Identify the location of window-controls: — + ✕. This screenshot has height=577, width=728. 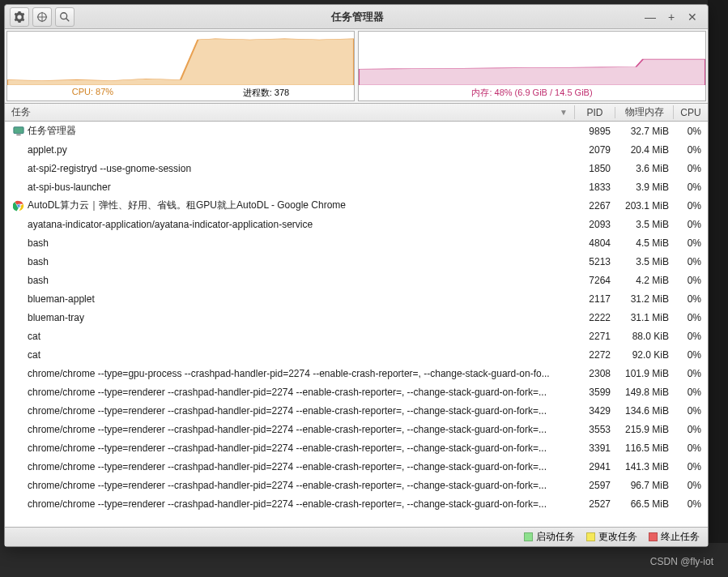
(671, 17).